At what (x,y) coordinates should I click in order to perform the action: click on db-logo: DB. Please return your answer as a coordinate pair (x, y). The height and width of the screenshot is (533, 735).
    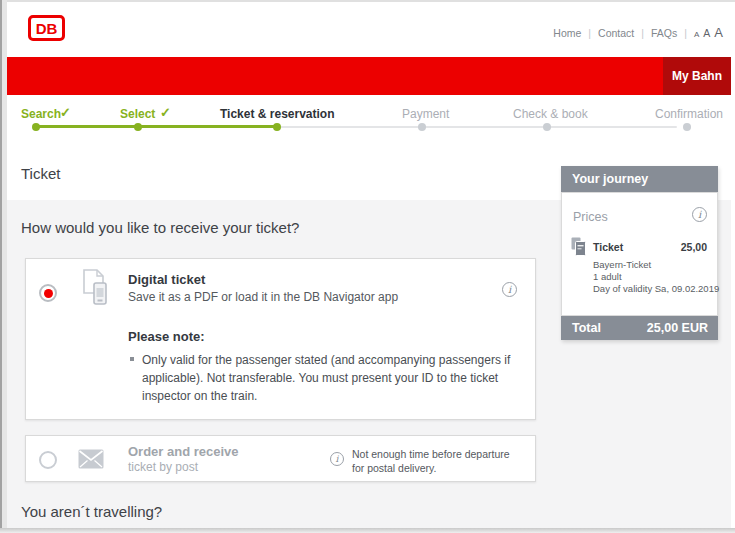
    Looking at the image, I should click on (46, 28).